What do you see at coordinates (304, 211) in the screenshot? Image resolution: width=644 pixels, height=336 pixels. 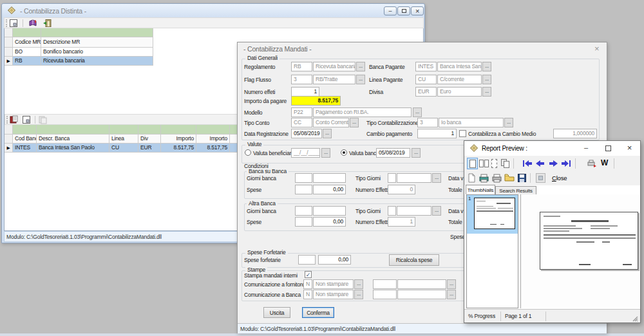 I see `ab-giorni-code-field` at bounding box center [304, 211].